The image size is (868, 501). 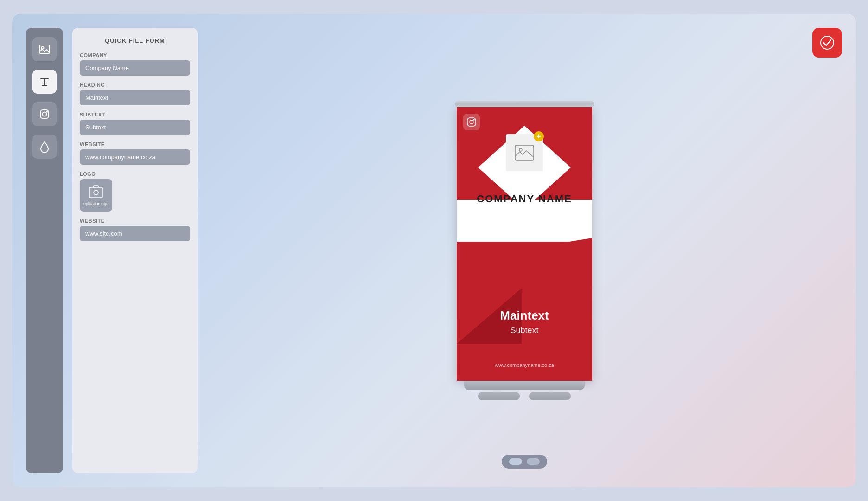 What do you see at coordinates (539, 136) in the screenshot?
I see `banner-add-icon: +` at bounding box center [539, 136].